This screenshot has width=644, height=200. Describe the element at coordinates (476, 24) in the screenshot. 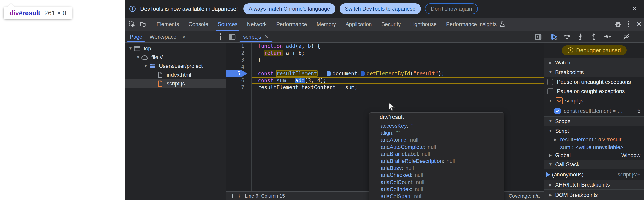

I see `tab-performance-insights: Performance insights` at that location.